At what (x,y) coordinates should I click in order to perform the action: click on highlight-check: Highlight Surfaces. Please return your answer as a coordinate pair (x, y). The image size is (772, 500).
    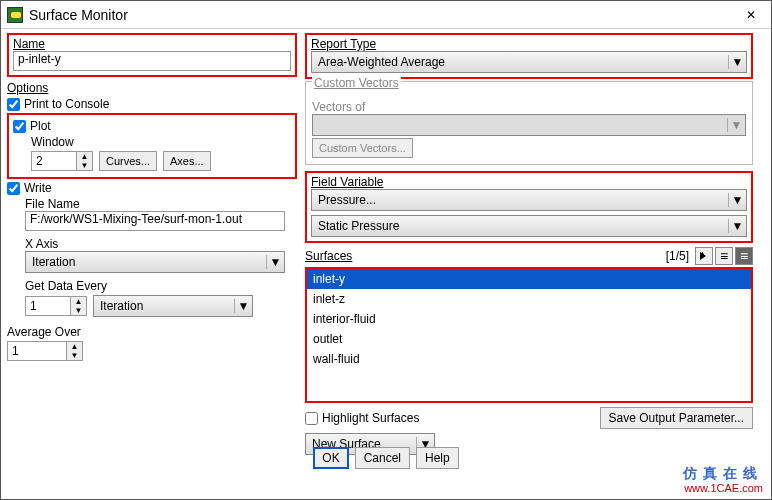
    Looking at the image, I should click on (362, 418).